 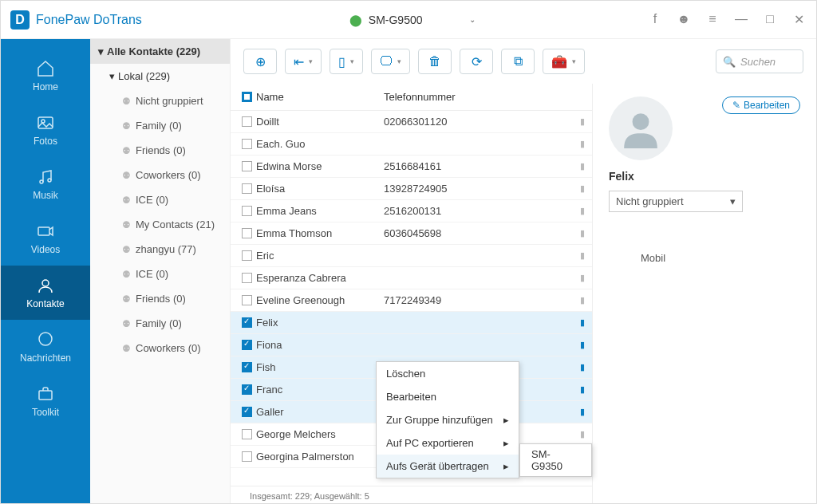 What do you see at coordinates (160, 77) in the screenshot?
I see `tree-local: ▾Lokal (229)` at bounding box center [160, 77].